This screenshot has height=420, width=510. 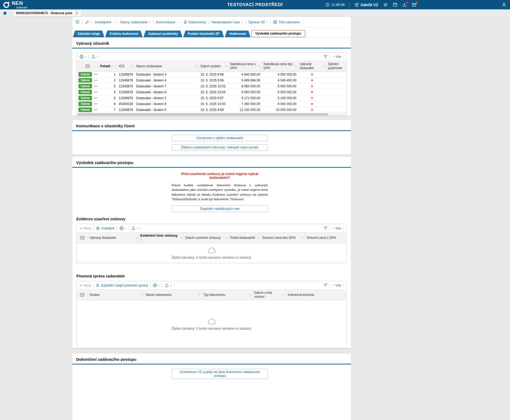 What do you see at coordinates (385, 5) in the screenshot?
I see `menu-icon` at bounding box center [385, 5].